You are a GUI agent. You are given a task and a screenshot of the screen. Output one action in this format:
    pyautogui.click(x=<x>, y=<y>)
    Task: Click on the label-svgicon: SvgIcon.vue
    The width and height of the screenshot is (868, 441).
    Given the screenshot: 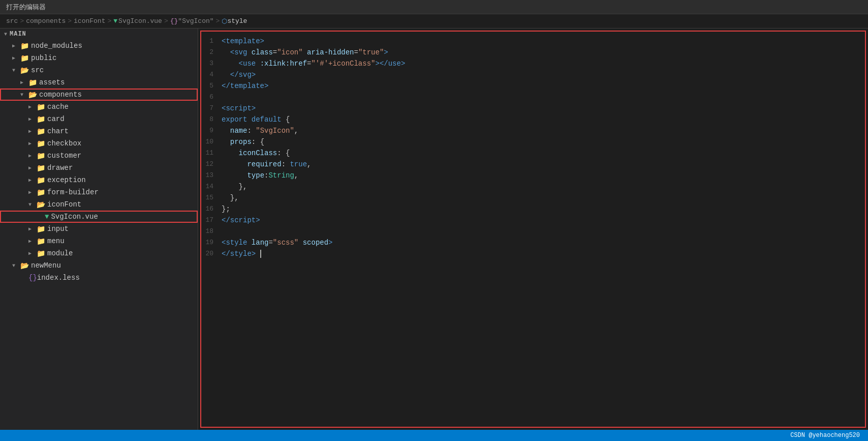 What is the action you would take?
    pyautogui.click(x=74, y=217)
    